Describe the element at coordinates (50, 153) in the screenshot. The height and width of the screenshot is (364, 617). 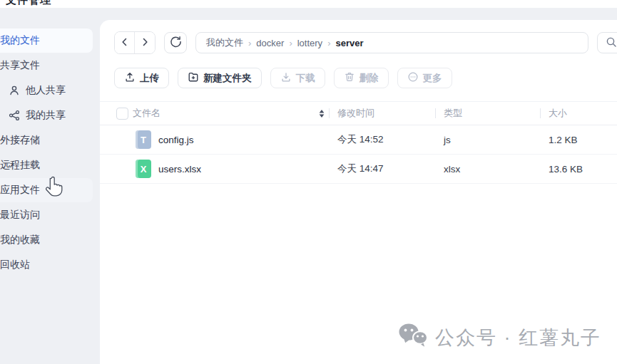
I see `sidebar: 我的文件 共享文件 他人共享 我的共享 外接存储 远程挂载 应用文件 最近访问` at that location.